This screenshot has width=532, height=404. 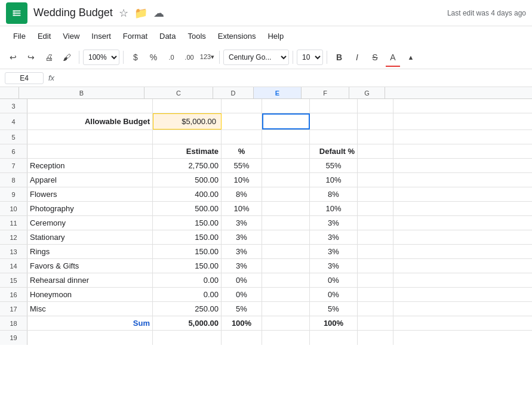 What do you see at coordinates (242, 195) in the screenshot?
I see `cell-d9: 8%` at bounding box center [242, 195].